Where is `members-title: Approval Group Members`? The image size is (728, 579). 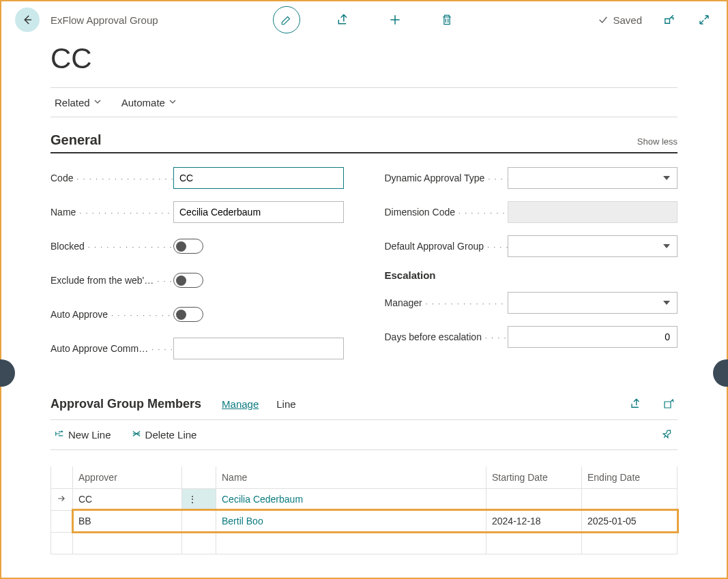 members-title: Approval Group Members is located at coordinates (126, 404).